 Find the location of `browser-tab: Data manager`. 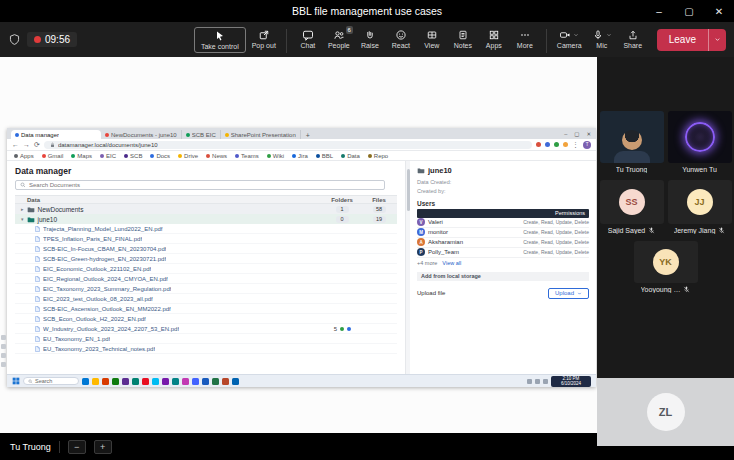

browser-tab: Data manager is located at coordinates (56, 134).